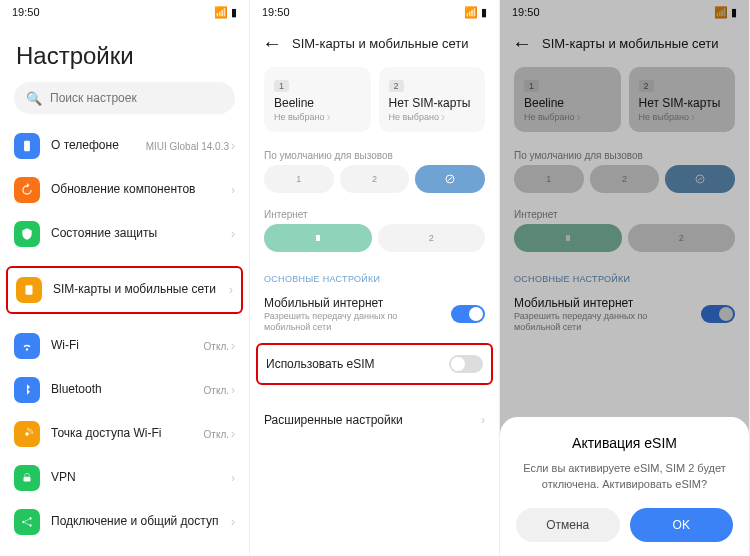  I want to click on search-bar: 🔍, so click(124, 98).